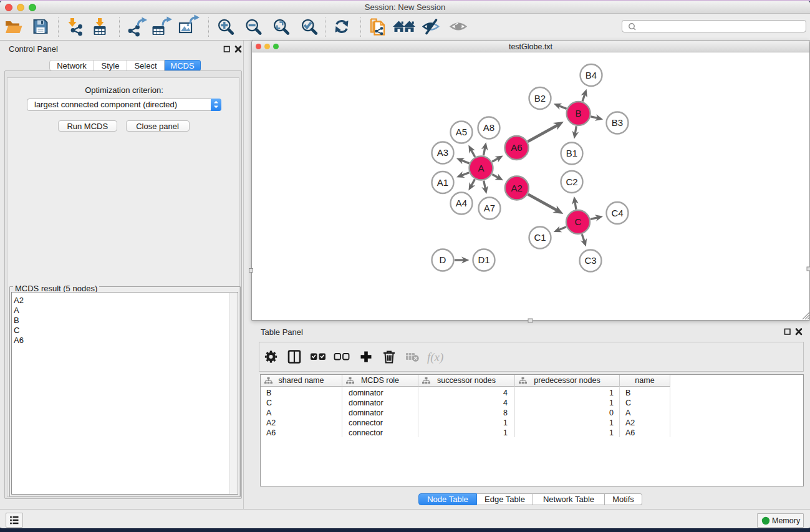 This screenshot has height=532, width=810. Describe the element at coordinates (540, 237) in the screenshot. I see `svg-text: C1` at that location.